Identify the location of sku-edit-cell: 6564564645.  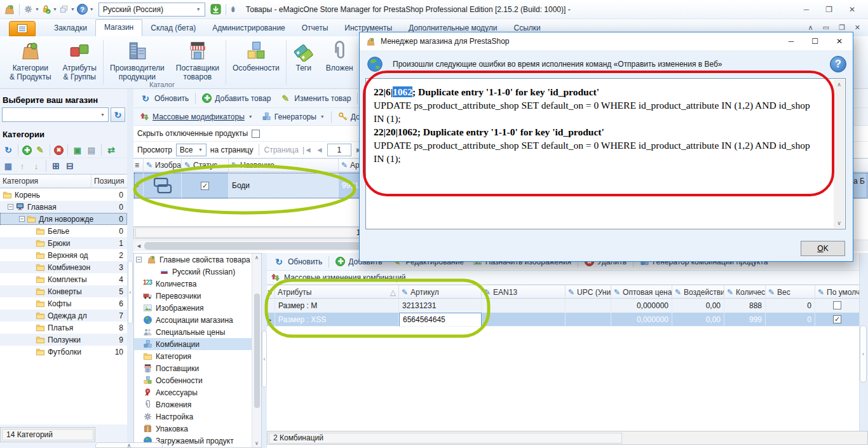
(440, 320).